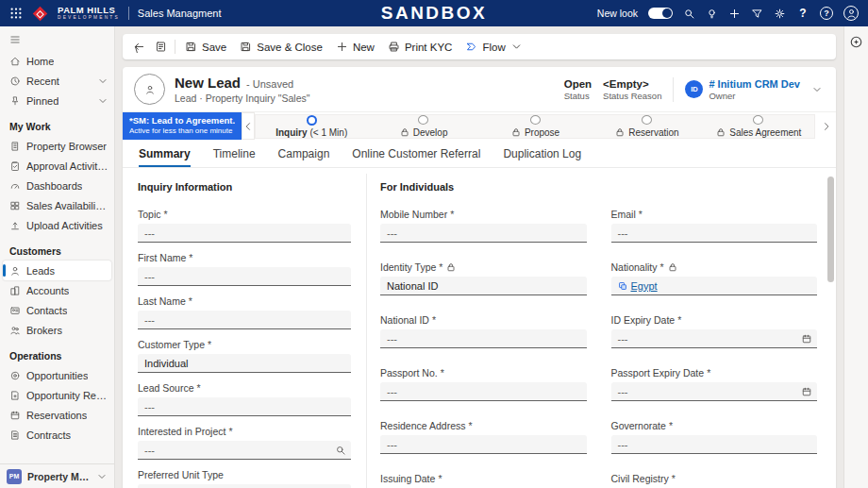 The height and width of the screenshot is (488, 868). What do you see at coordinates (483, 233) in the screenshot?
I see `mobile-number-input: ---` at bounding box center [483, 233].